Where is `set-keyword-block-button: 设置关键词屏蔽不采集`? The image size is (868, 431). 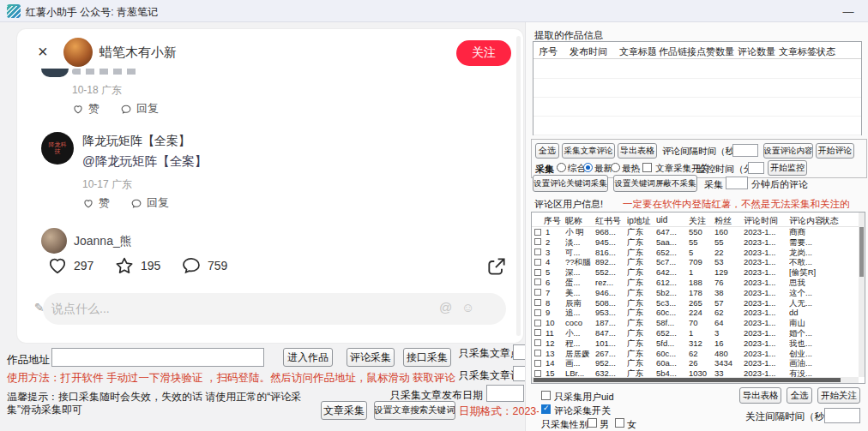 set-keyword-block-button: 设置关键词屏蔽不采集 is located at coordinates (655, 183).